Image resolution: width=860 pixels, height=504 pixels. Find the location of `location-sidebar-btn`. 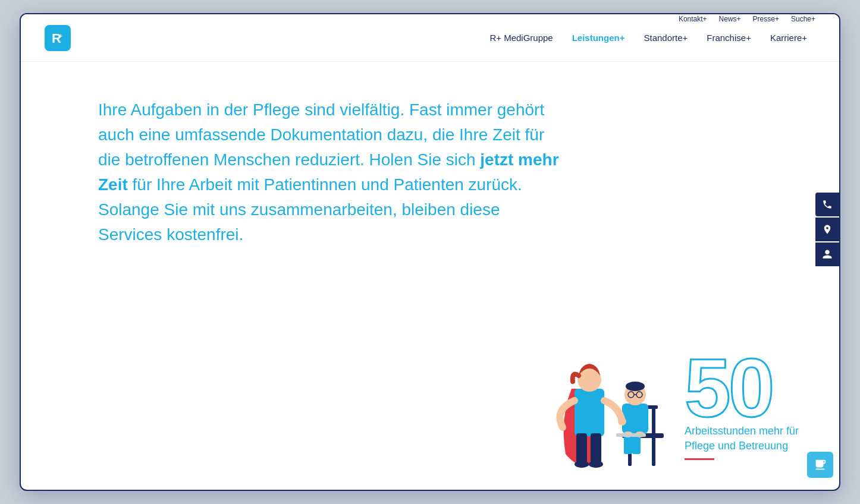

location-sidebar-btn is located at coordinates (827, 229).